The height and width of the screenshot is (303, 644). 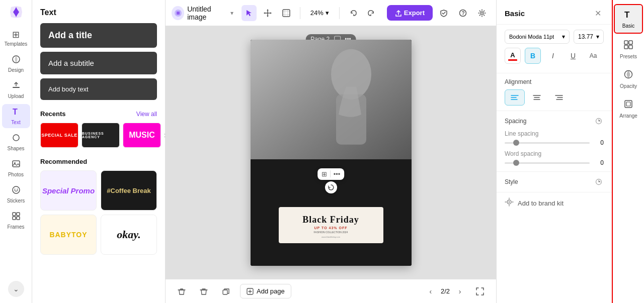 What do you see at coordinates (330, 174) in the screenshot?
I see `sel-divider` at bounding box center [330, 174].